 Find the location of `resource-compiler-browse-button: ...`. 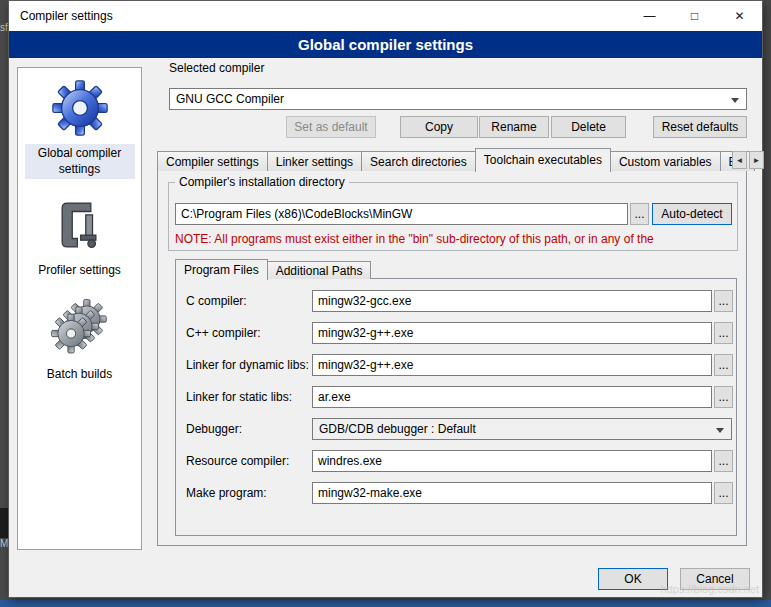

resource-compiler-browse-button: ... is located at coordinates (724, 461).